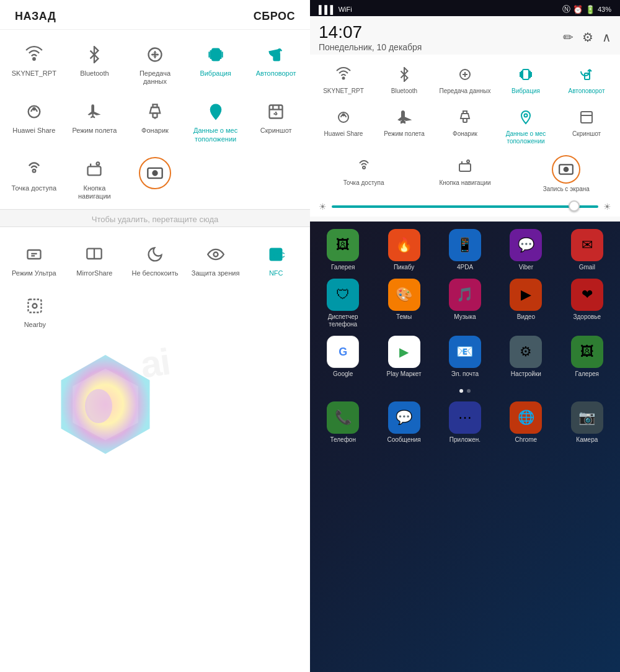 The height and width of the screenshot is (672, 620). What do you see at coordinates (604, 9) in the screenshot?
I see `battery-pct: 43%` at bounding box center [604, 9].